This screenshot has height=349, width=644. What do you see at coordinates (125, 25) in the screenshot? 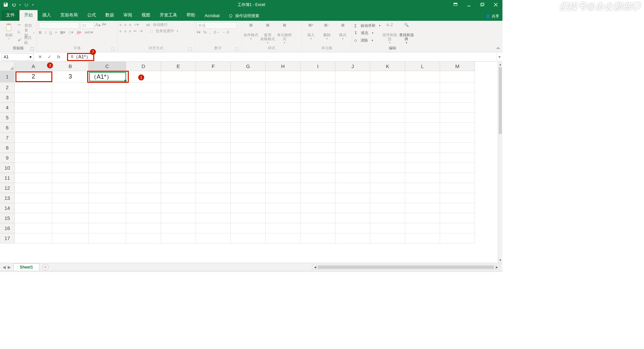
I see `align-middle-icon: ≡` at bounding box center [125, 25].